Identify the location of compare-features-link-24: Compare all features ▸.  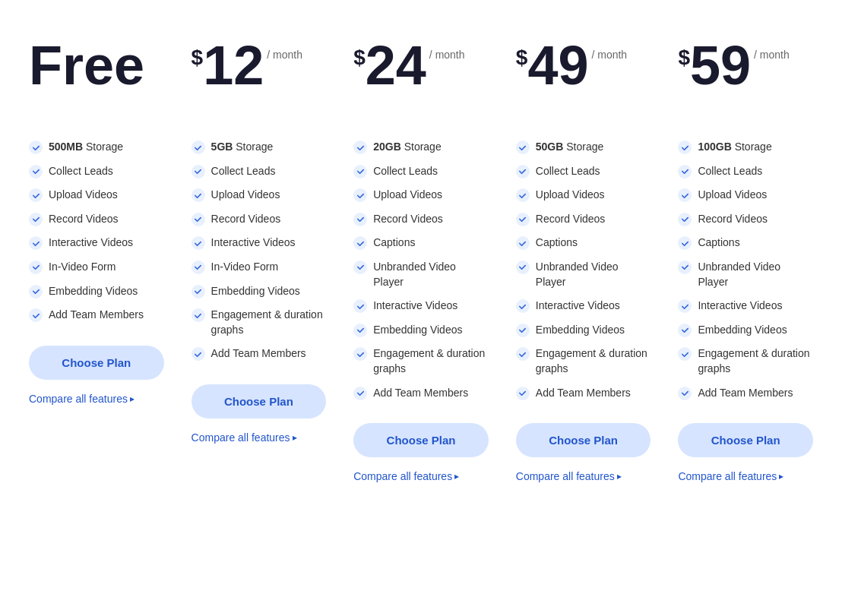
(406, 476).